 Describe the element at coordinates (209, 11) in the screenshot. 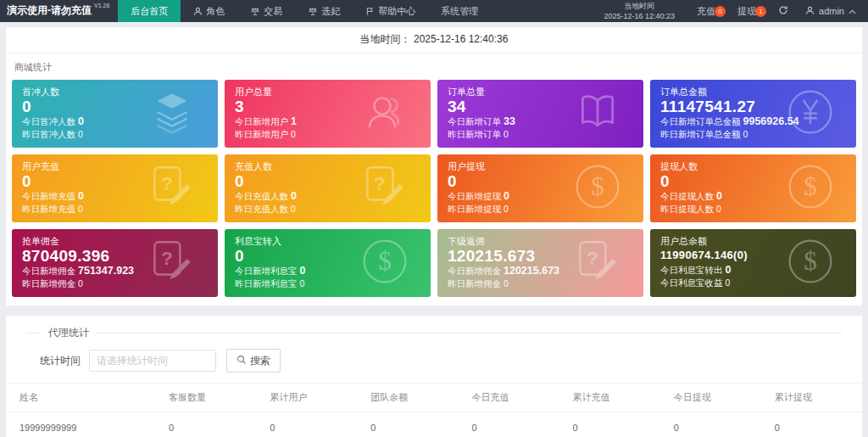

I see `nav-item-role: 角色` at that location.